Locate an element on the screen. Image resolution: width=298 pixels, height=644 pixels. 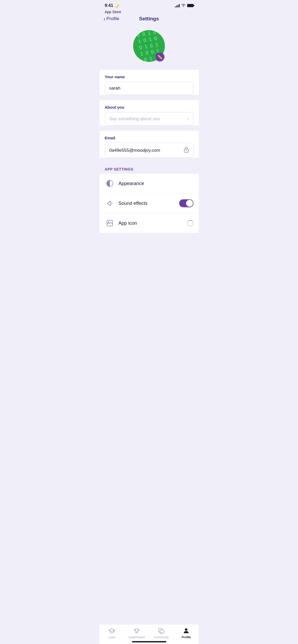
app-icon-label: App icon is located at coordinates (153, 223).